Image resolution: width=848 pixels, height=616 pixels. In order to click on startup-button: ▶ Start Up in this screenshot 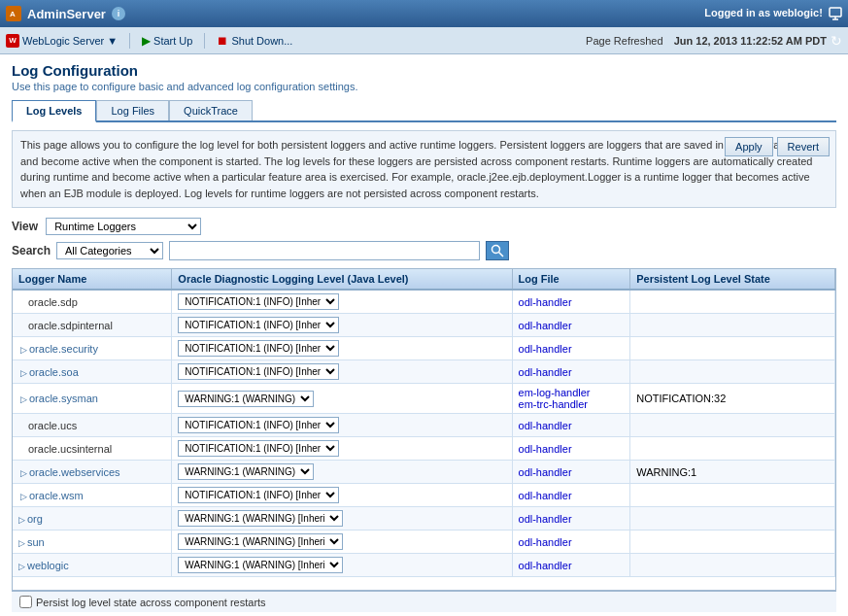, I will do `click(167, 41)`.